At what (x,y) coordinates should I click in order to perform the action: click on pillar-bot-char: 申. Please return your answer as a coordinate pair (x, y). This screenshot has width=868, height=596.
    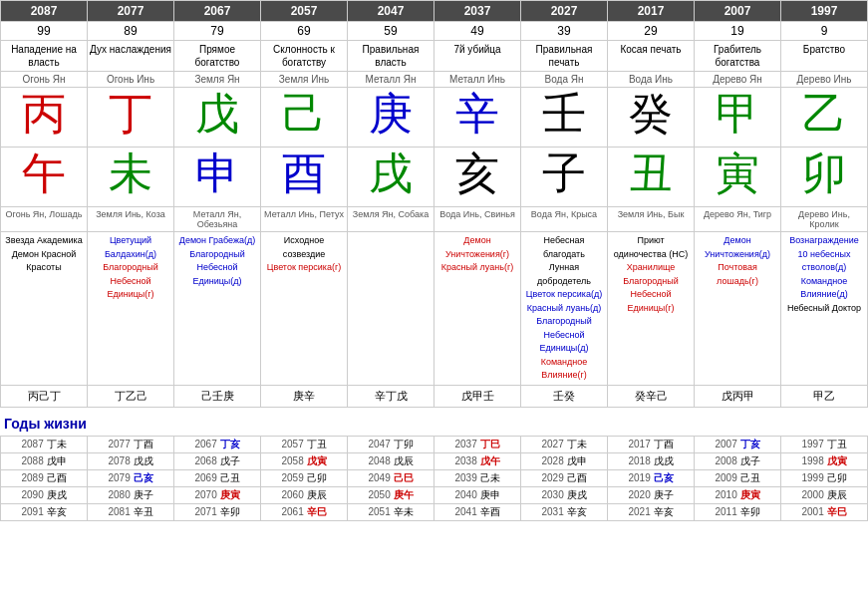
    Looking at the image, I should click on (217, 177).